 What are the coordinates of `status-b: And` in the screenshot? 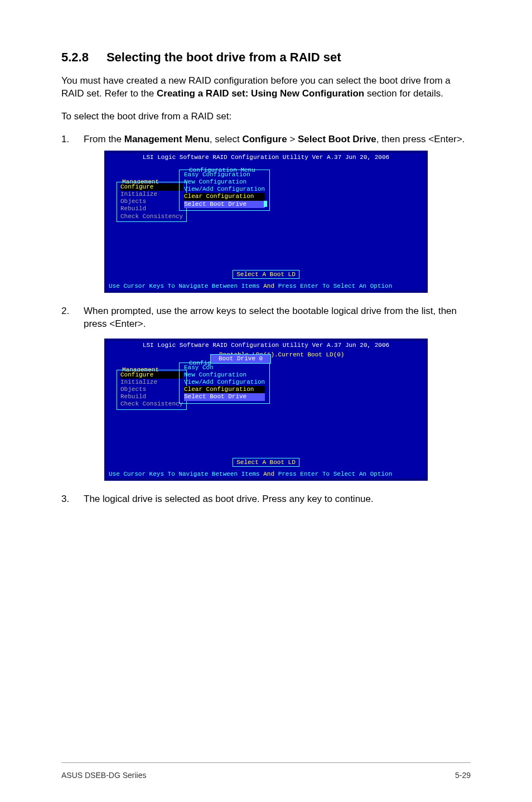 It's located at (269, 286).